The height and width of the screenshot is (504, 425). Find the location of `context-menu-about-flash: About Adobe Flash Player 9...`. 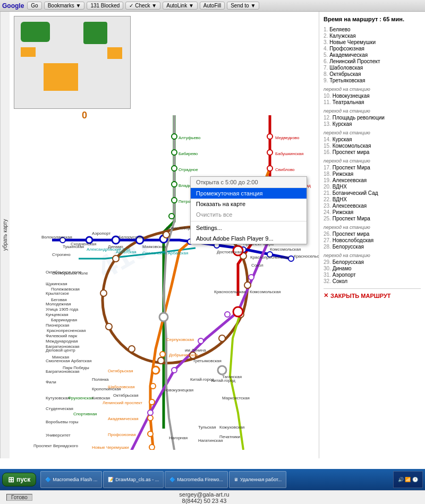

context-menu-about-flash: About Adobe Flash Player 9... is located at coordinates (249, 238).